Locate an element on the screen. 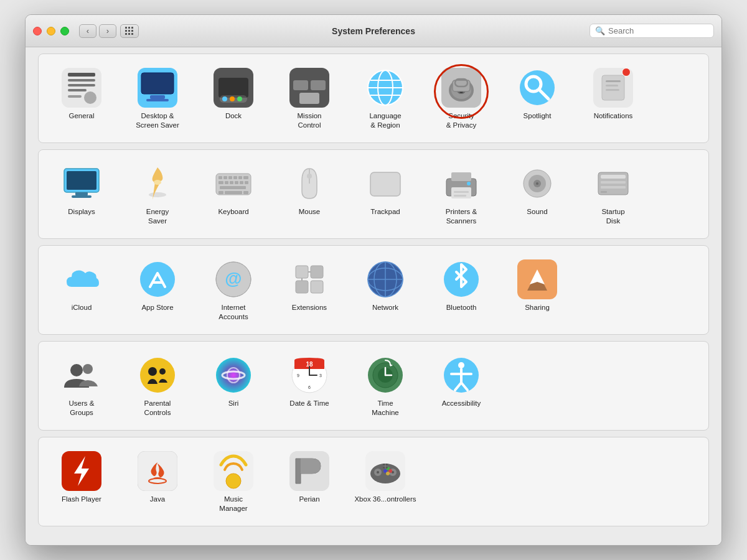  pref-item-java: Java is located at coordinates (157, 482).